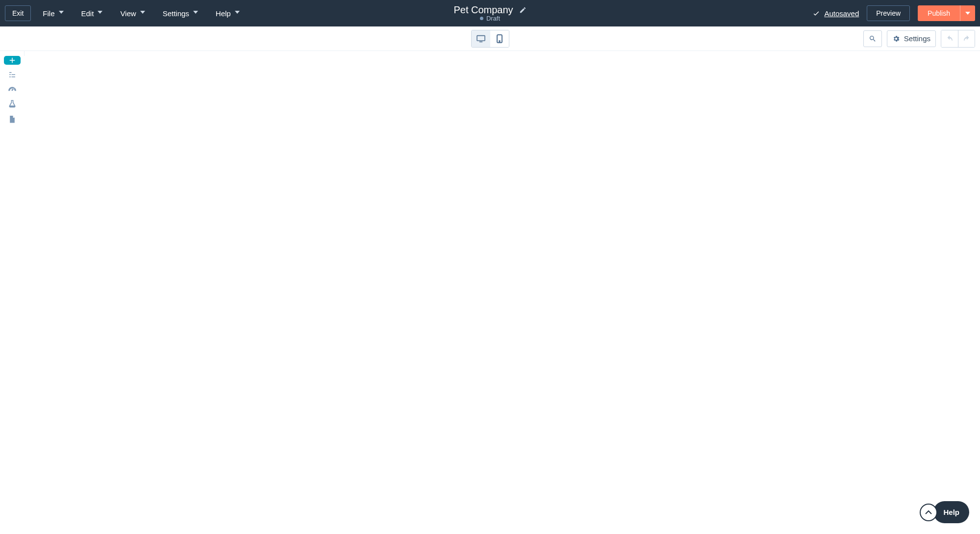 The height and width of the screenshot is (534, 980). I want to click on rail-add-button, so click(12, 60).